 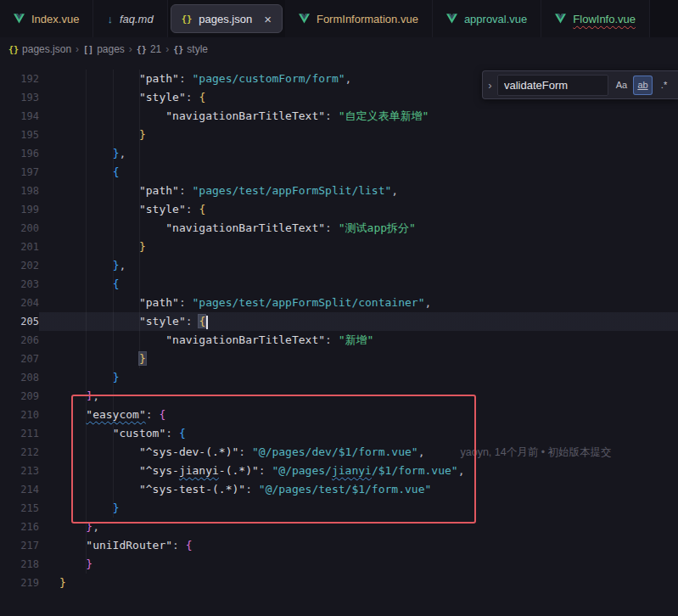 I want to click on code-line-213: 213 "^sys-jianyi-(.*)": "@/pages/jianyi/…, so click(x=339, y=471).